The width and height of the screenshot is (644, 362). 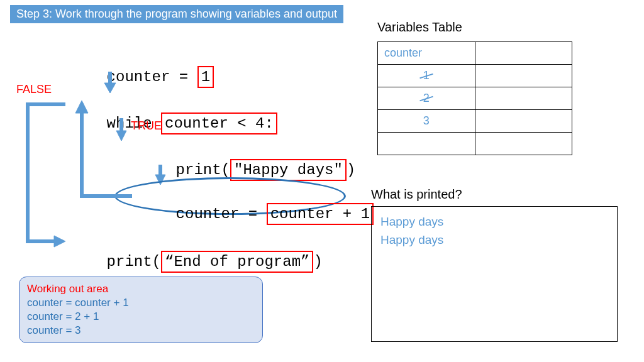 What do you see at coordinates (351, 170) in the screenshot?
I see `code-l3-post: )` at bounding box center [351, 170].